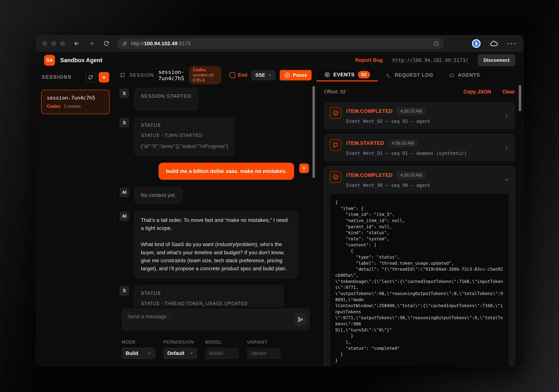  What do you see at coordinates (260, 75) in the screenshot?
I see `transport-value: SSE` at bounding box center [260, 75].